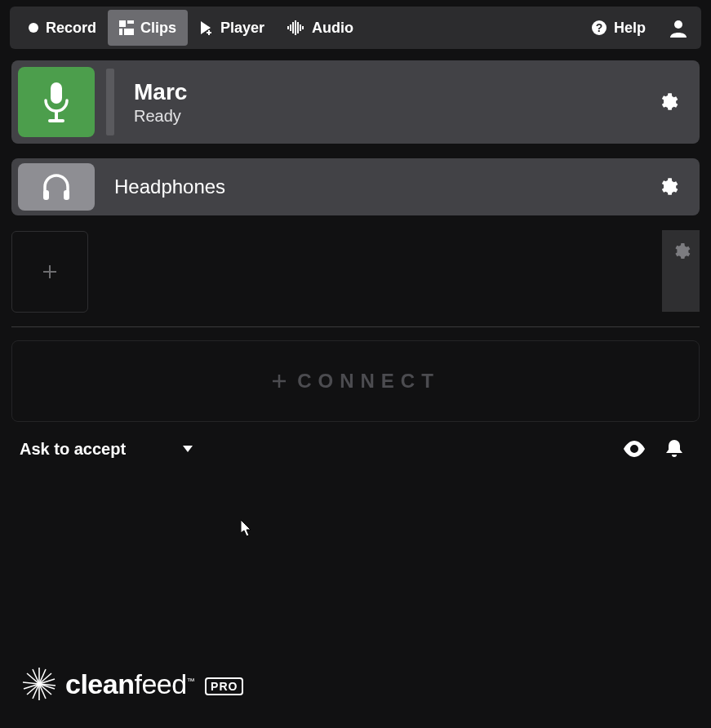 This screenshot has height=728, width=711. What do you see at coordinates (356, 381) in the screenshot?
I see `connect-button: CONNECT` at bounding box center [356, 381].